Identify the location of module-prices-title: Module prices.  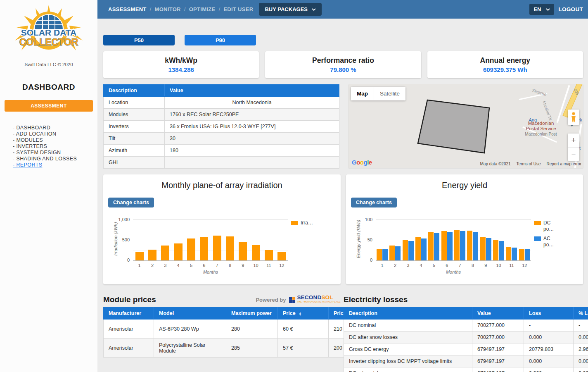
(130, 300).